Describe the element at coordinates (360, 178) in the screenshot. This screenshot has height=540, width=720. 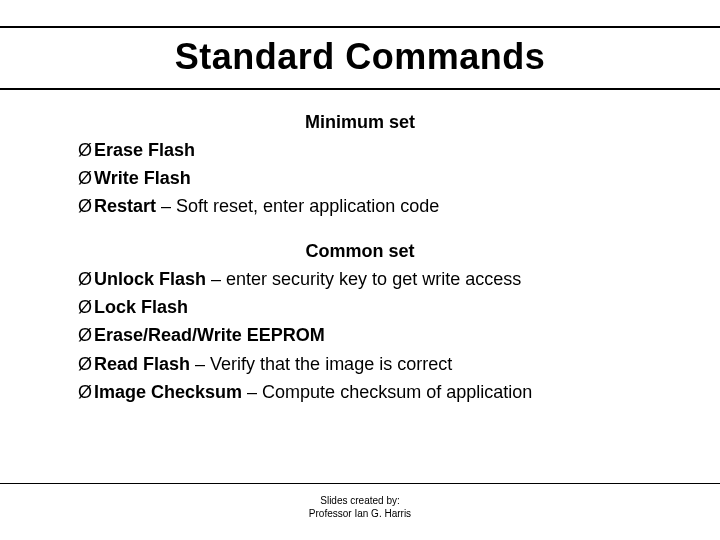
I see `list-item: ØWrite Flash` at that location.